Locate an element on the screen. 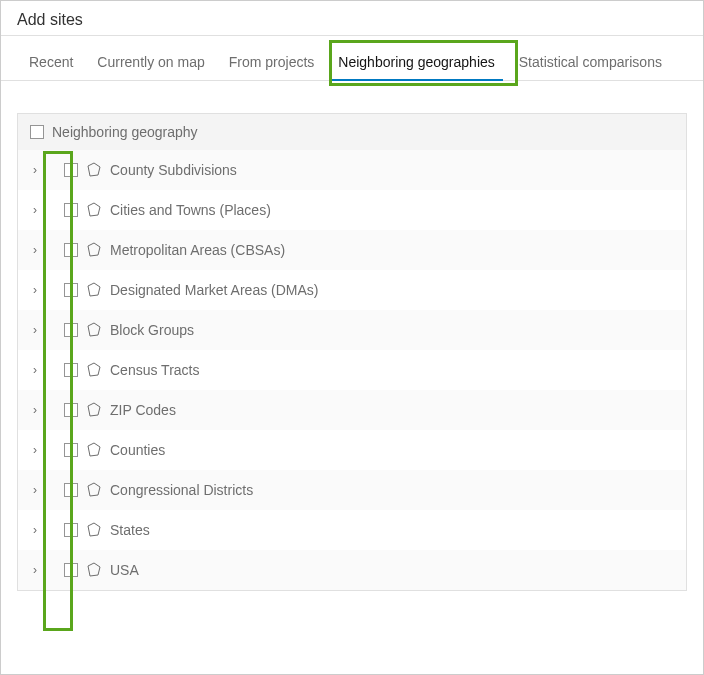  section-header: Neighboring geography is located at coordinates (352, 132).